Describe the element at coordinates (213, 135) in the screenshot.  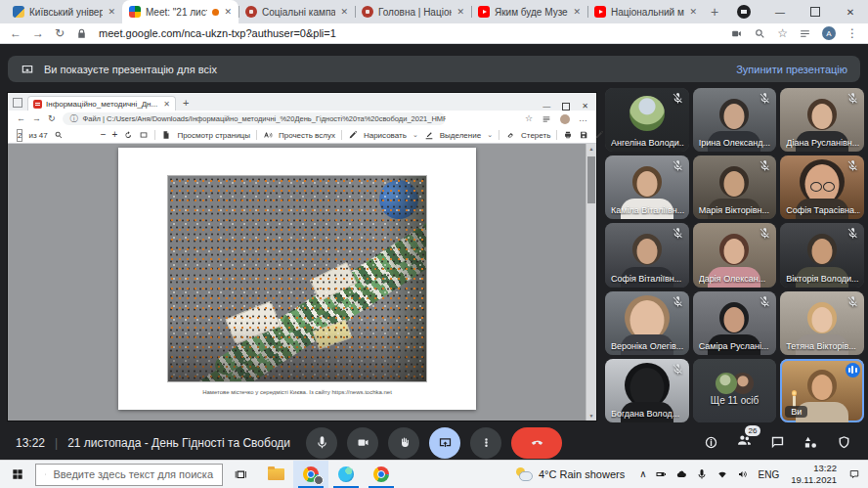
I see `page-view-label: Просмотр страницы` at that location.